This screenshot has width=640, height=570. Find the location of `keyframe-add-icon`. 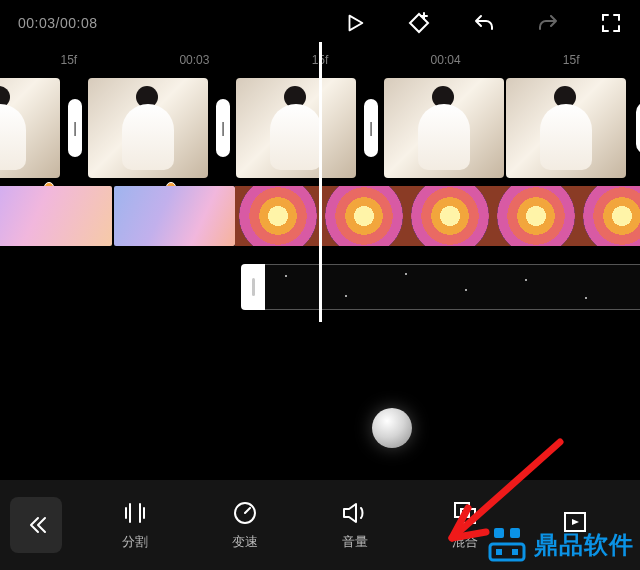

keyframe-add-icon is located at coordinates (419, 23).